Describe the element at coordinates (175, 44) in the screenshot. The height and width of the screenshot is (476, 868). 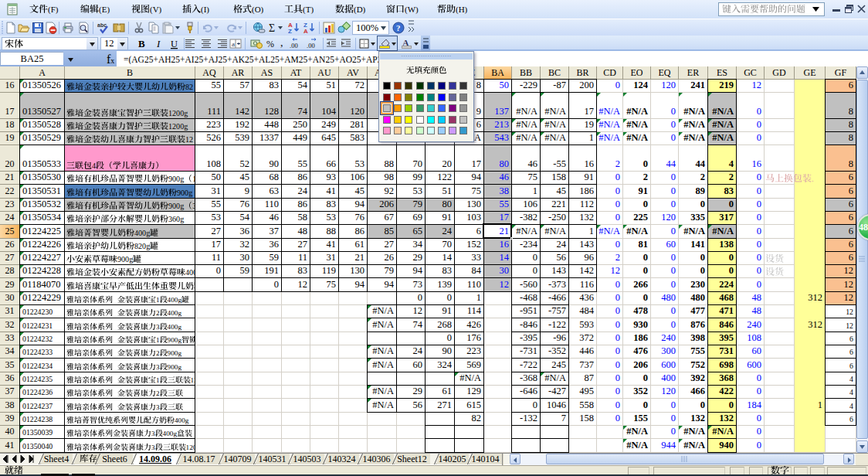
I see `svg-text: U` at that location.